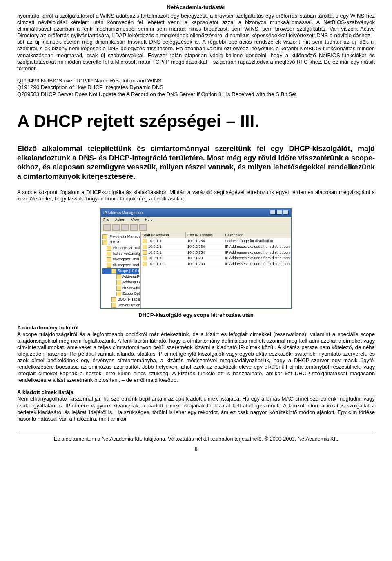 This screenshot has height=561, width=392. What do you see at coordinates (279, 212) in the screenshot?
I see `maximize-icon` at bounding box center [279, 212].